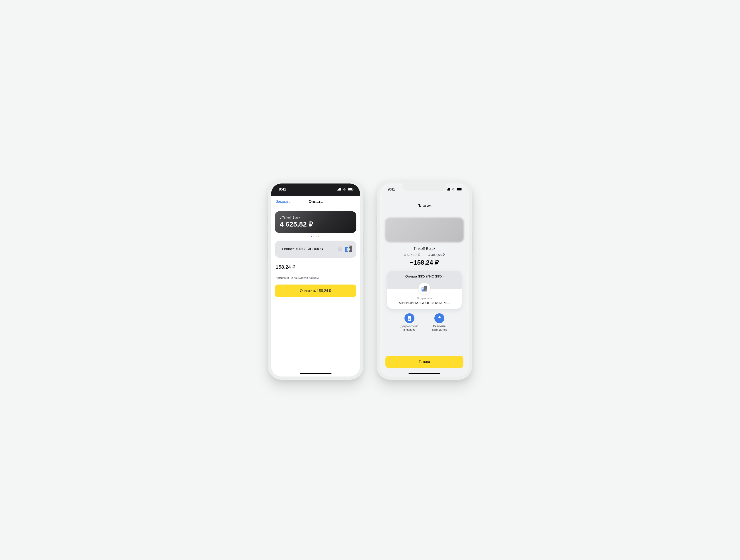 The image size is (740, 560). I want to click on screen-payment-form: 9:41 Закрыть Оплата с Tinkoff Black 4 62…, so click(316, 280).